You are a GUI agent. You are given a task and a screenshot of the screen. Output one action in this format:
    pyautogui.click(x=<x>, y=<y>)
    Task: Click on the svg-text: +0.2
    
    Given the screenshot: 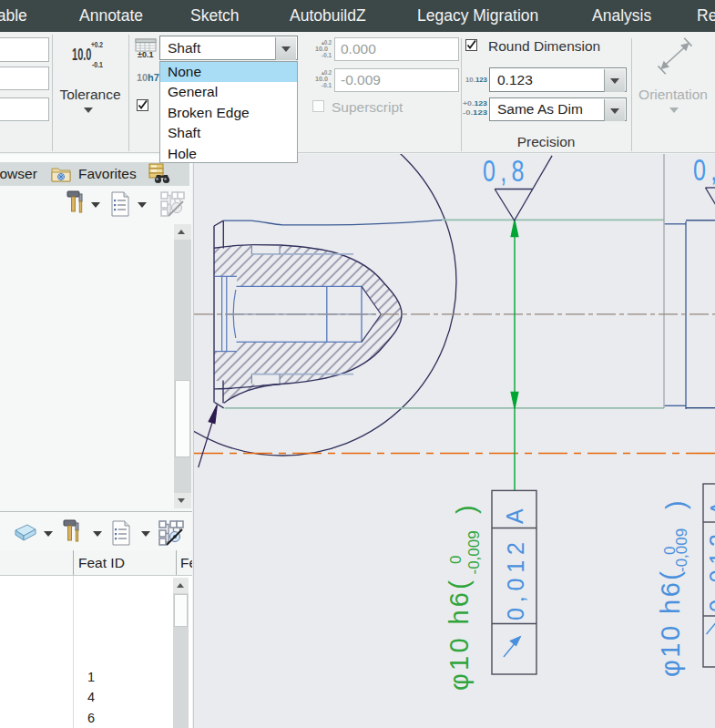 What is the action you would take?
    pyautogui.click(x=97, y=44)
    